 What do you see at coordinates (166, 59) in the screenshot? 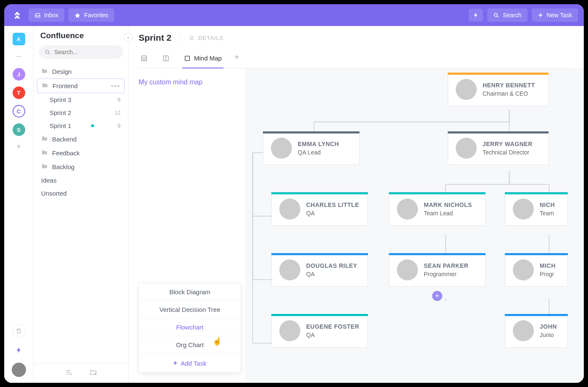
I see `tab-board` at bounding box center [166, 59].